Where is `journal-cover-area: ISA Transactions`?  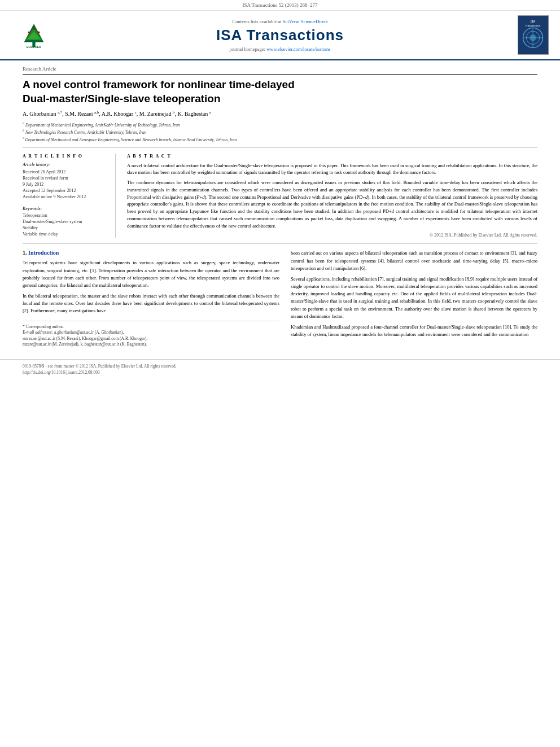 journal-cover-area: ISA Transactions is located at coordinates (526, 35).